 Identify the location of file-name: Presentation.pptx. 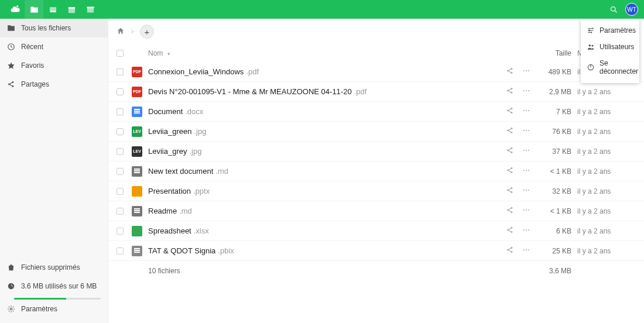
(318, 191).